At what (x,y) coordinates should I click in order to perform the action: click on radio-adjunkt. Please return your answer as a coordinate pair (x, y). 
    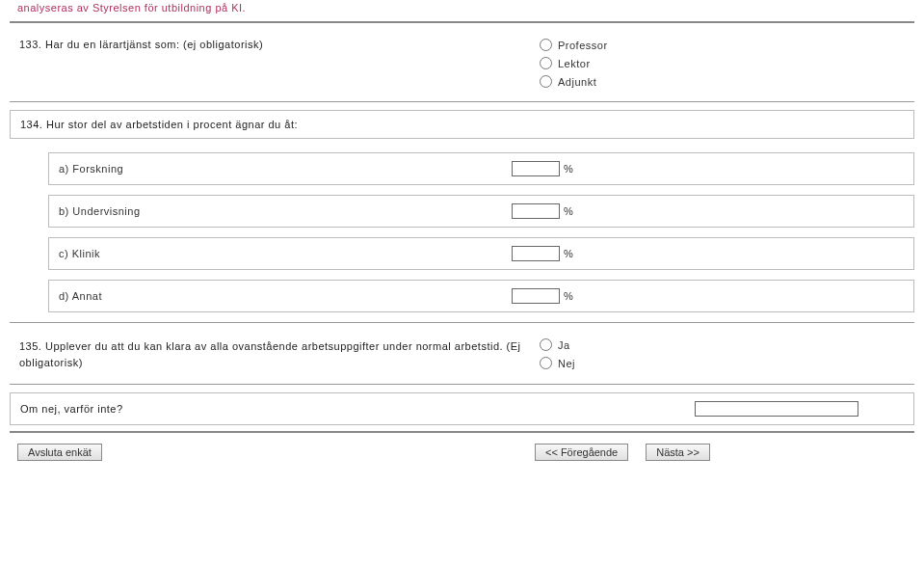
    Looking at the image, I should click on (545, 81).